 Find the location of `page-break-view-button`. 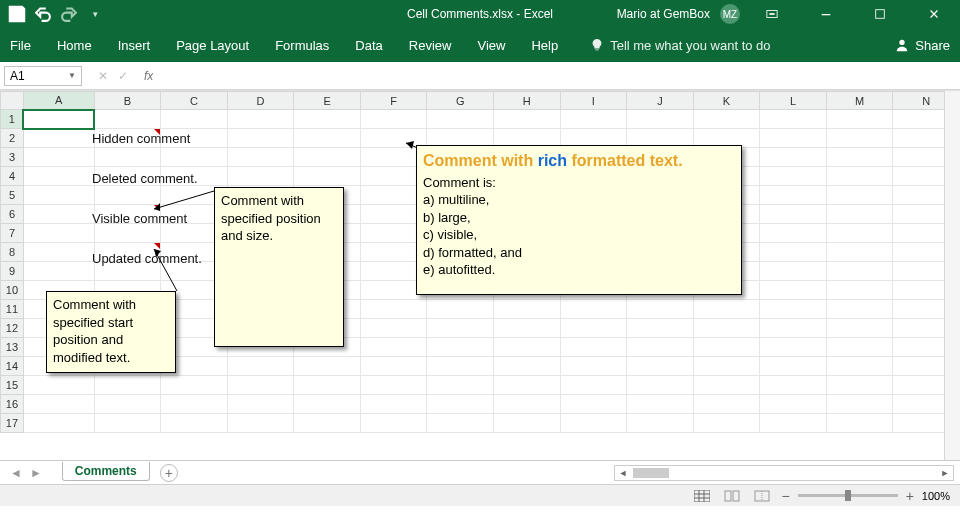

page-break-view-button is located at coordinates (762, 496).